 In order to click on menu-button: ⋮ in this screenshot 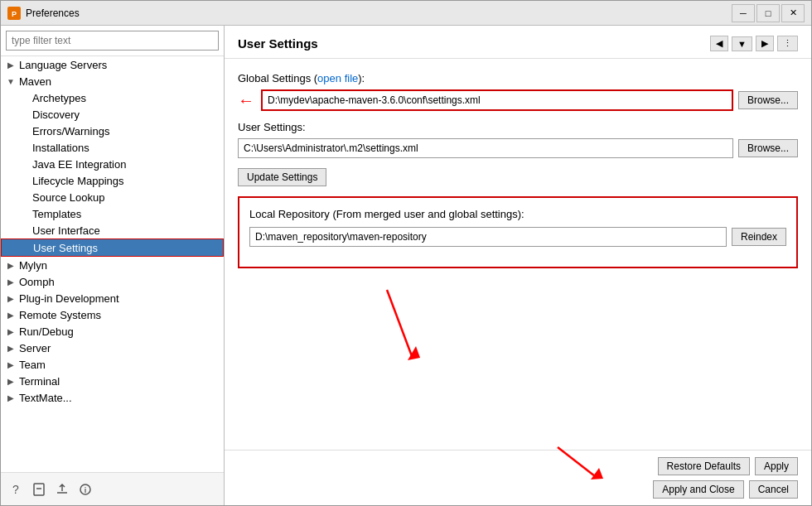, I will do `click(787, 43)`.